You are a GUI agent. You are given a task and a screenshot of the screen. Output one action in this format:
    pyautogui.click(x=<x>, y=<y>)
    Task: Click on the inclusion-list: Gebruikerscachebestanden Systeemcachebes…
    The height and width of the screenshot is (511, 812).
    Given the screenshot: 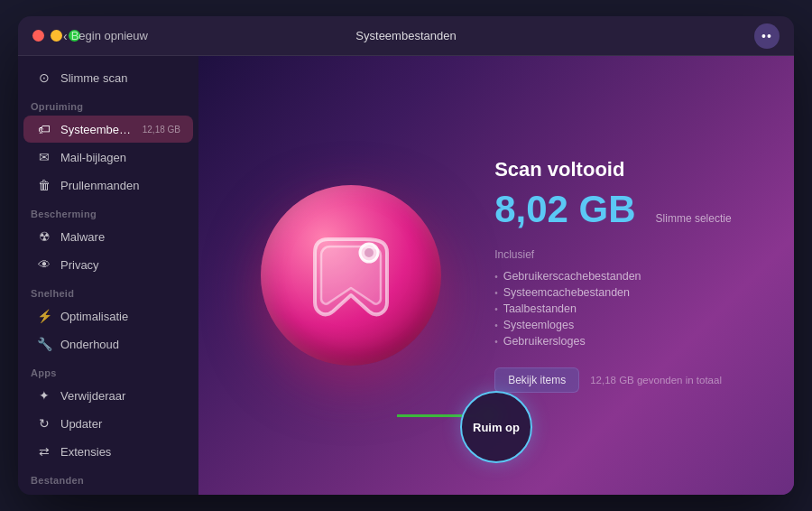 What is the action you would take?
    pyautogui.click(x=613, y=309)
    